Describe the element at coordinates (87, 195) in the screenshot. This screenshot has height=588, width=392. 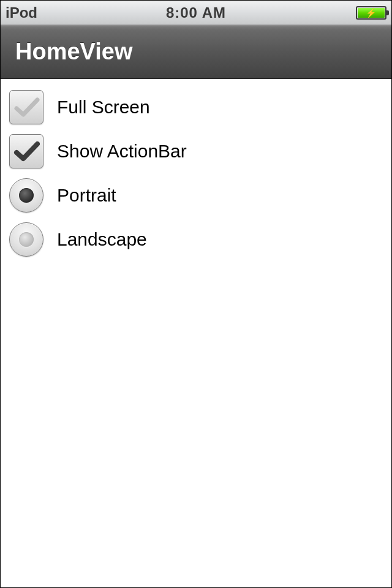
I see `portrait-label: Portrait` at that location.